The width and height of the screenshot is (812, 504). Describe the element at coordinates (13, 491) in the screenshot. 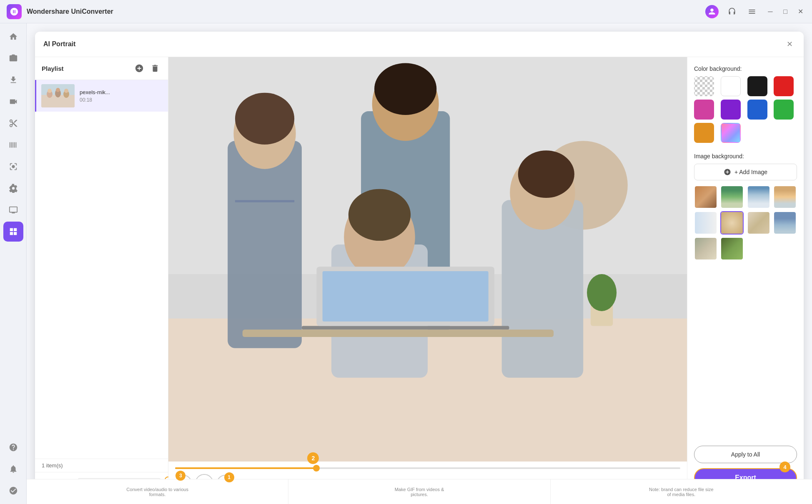

I see `sidebar-item-feedback` at that location.